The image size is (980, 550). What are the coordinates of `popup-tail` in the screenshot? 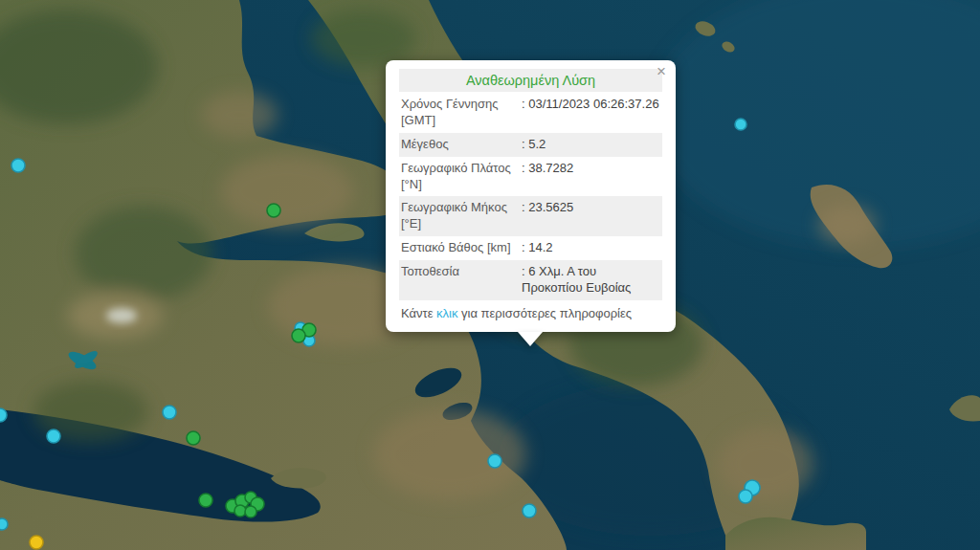 It's located at (530, 339).